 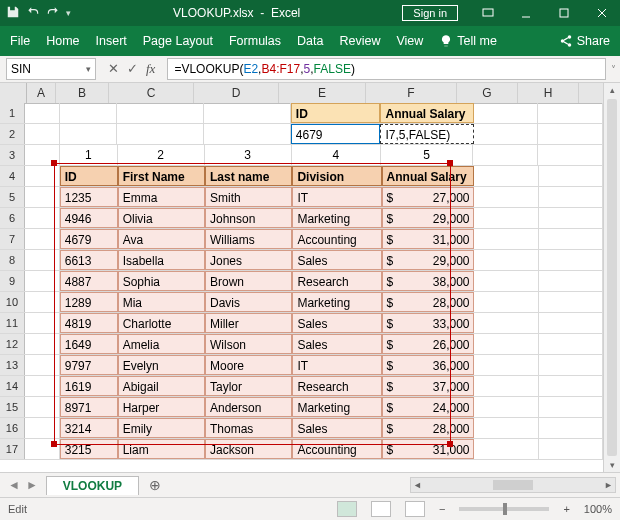 I want to click on row-header: 17, so click(x=12, y=449).